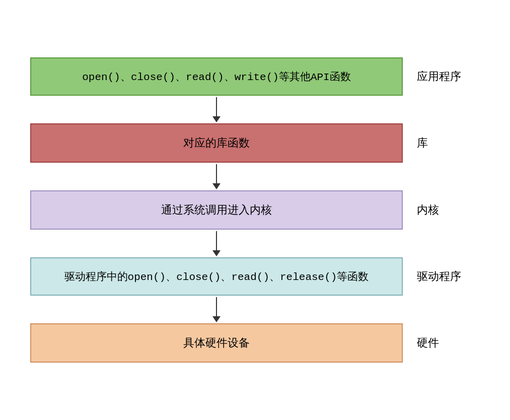 This screenshot has width=510, height=420. What do you see at coordinates (216, 78) in the screenshot?
I see `box-app-text: open()、close()、read()、write()等其他API函数` at bounding box center [216, 78].